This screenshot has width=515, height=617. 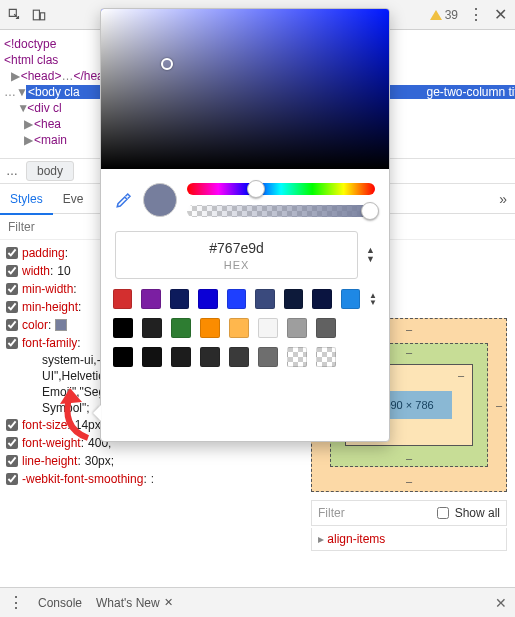 What do you see at coordinates (160, 200) in the screenshot?
I see `current-color-swatch` at bounding box center [160, 200].